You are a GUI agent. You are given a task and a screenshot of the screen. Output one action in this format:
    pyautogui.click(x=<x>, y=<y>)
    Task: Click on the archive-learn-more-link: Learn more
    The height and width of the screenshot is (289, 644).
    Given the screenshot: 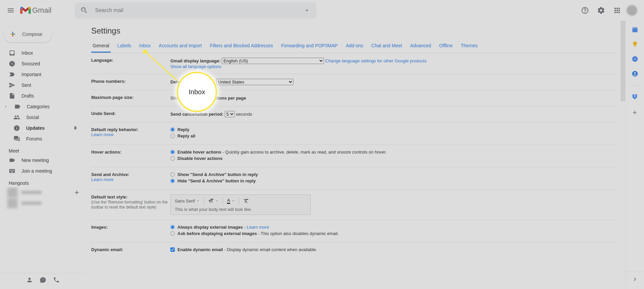 What is the action you would take?
    pyautogui.click(x=102, y=180)
    